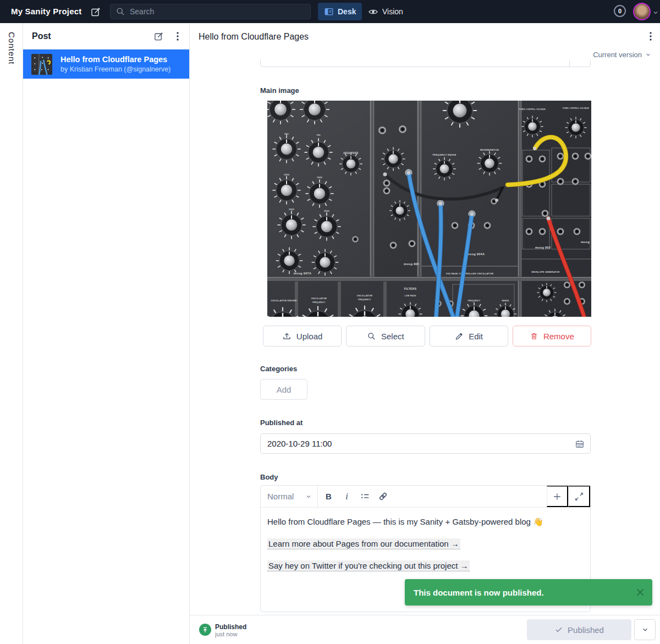 The image size is (660, 644). What do you see at coordinates (282, 422) in the screenshot?
I see `published-at-label: Published at` at bounding box center [282, 422].